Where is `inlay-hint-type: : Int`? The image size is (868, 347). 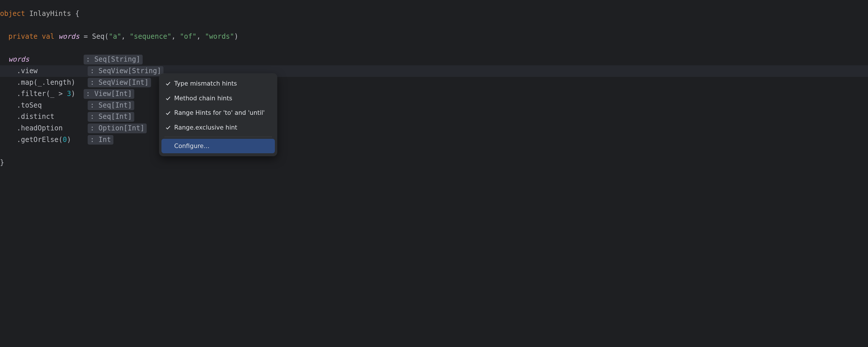 inlay-hint-type: : Int is located at coordinates (100, 140).